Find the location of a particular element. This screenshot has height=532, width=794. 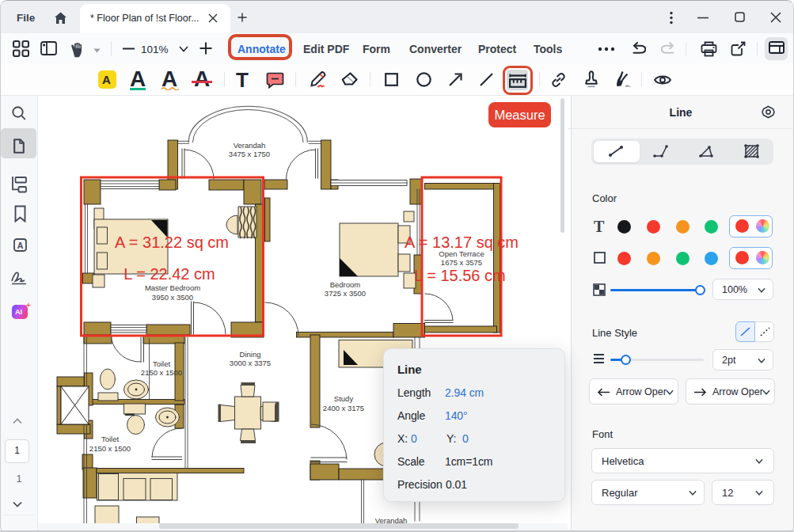

svg-text: 2400 x 3175 is located at coordinates (344, 408).